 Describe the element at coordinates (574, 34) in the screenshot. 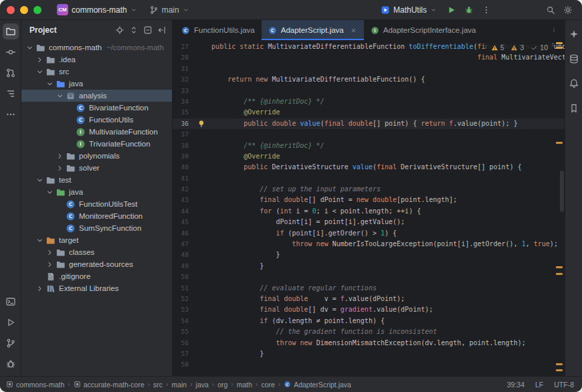

I see `tool-button-ai-assistant` at that location.